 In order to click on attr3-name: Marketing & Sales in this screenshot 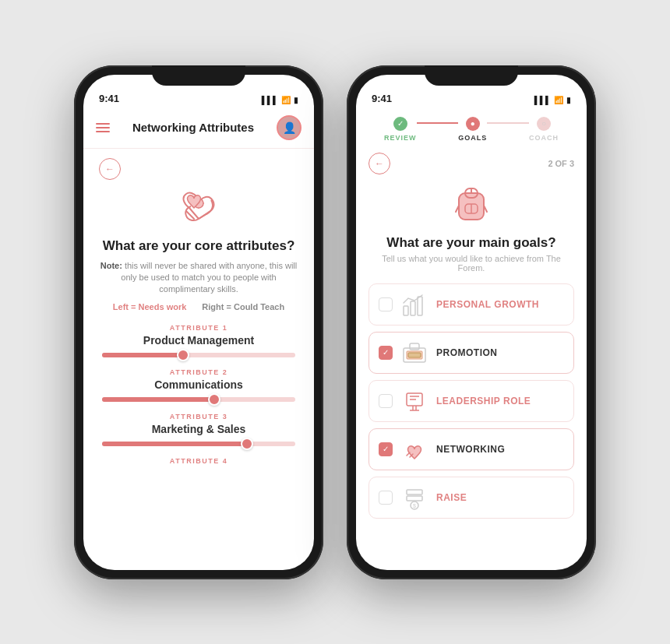, I will do `click(199, 429)`.